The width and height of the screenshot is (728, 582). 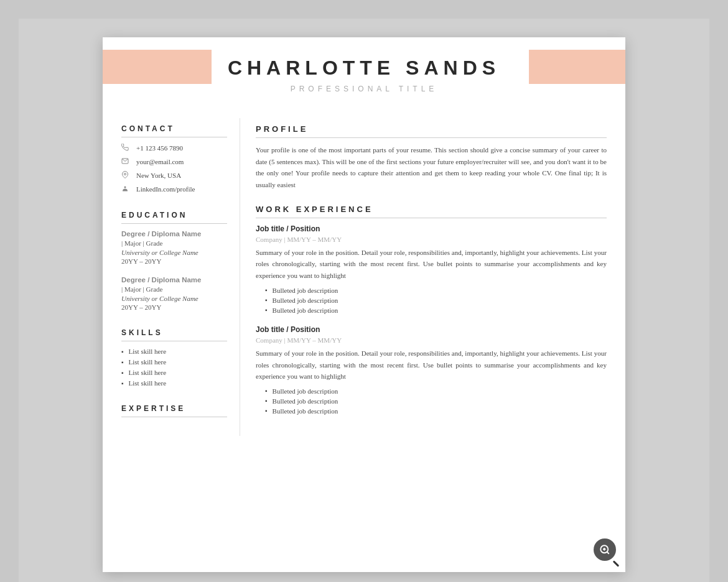 I want to click on contact-section: CONTACT +1 123 456 7890, so click(x=174, y=159).